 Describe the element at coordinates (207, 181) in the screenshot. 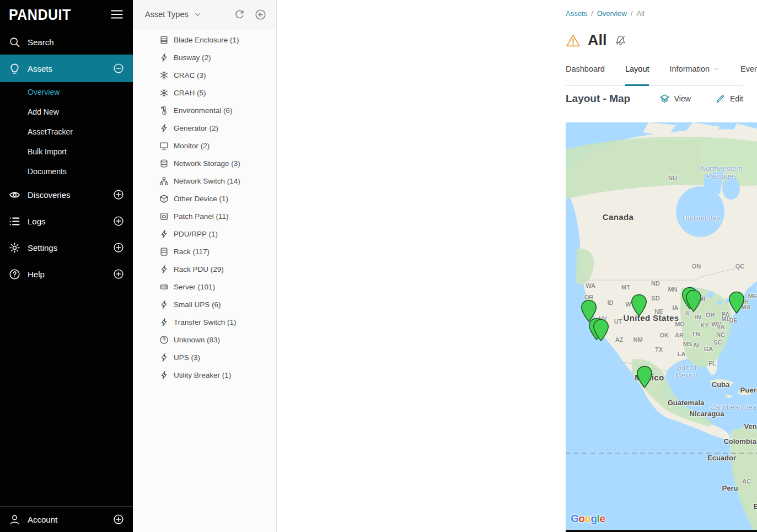

I see `asset-type-label: Network Switch (14)` at that location.